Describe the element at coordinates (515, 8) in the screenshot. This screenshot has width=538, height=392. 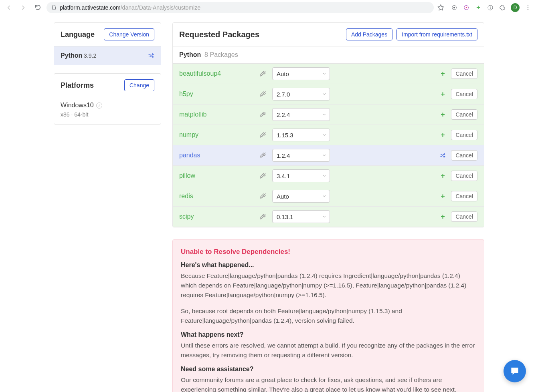
I see `profile-avatar: D` at that location.